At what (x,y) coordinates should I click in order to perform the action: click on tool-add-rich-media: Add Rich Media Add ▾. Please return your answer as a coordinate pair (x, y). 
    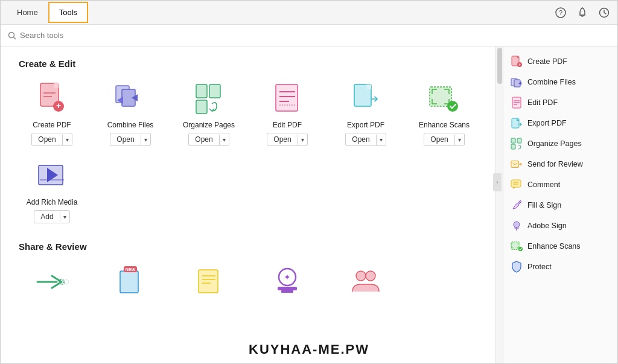
    Looking at the image, I should click on (52, 191).